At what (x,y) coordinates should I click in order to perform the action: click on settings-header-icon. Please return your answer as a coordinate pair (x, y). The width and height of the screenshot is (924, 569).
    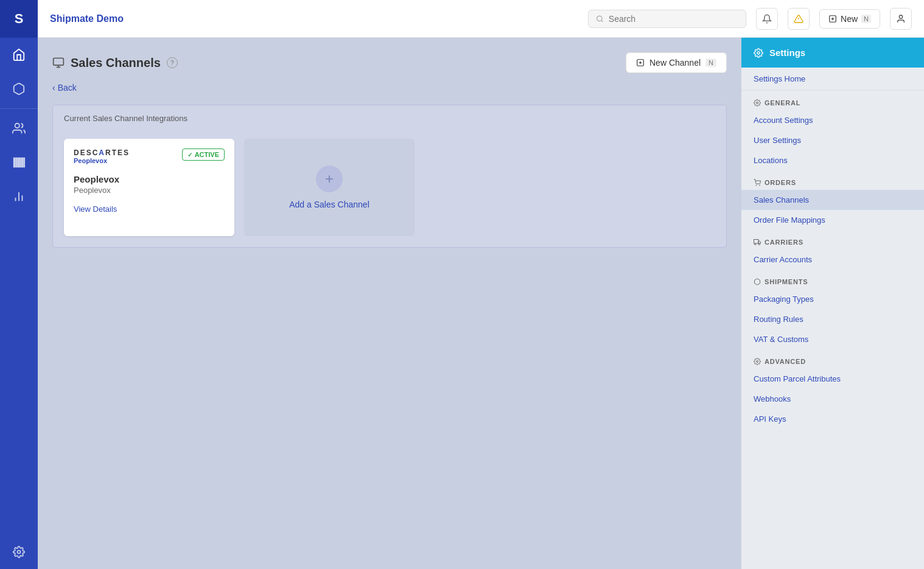
    Looking at the image, I should click on (758, 53).